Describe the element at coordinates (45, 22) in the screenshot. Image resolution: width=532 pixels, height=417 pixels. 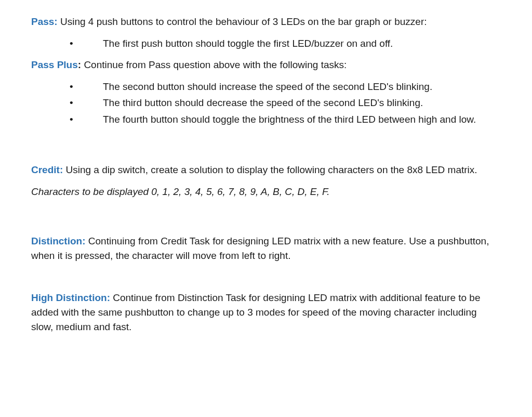
I see `pass-label: Pass:` at that location.